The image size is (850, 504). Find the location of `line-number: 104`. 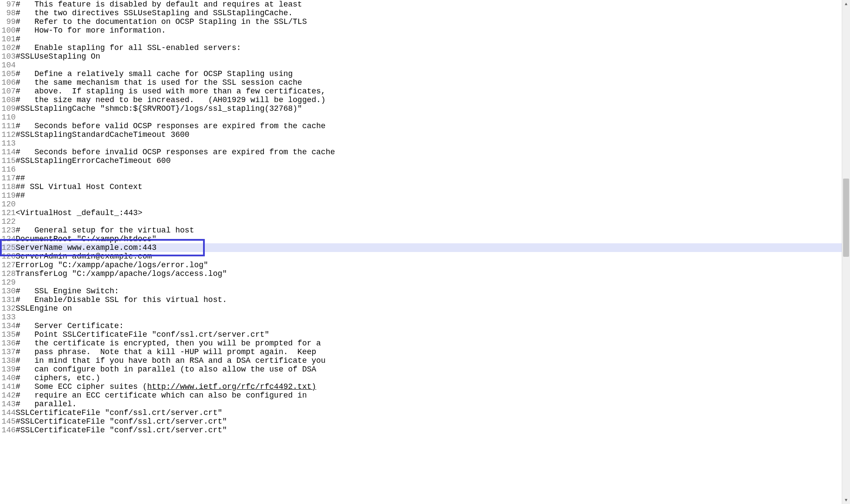

line-number: 104 is located at coordinates (8, 65).